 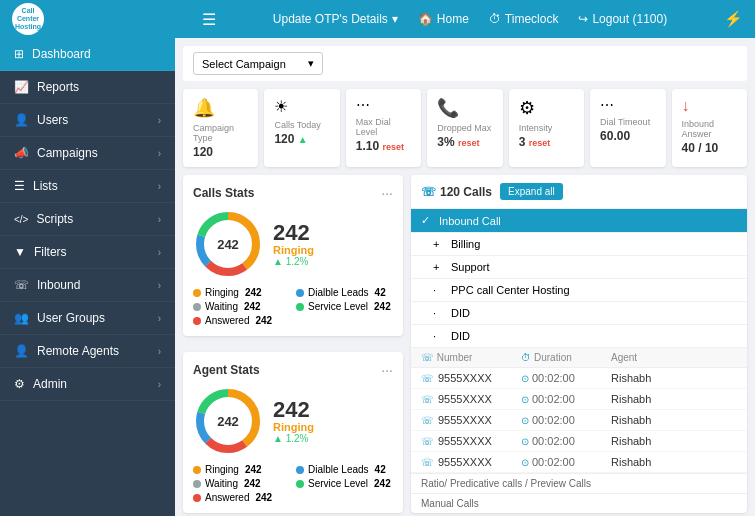 What do you see at coordinates (579, 336) in the screenshot?
I see `call-tree-did2: · DID` at bounding box center [579, 336].